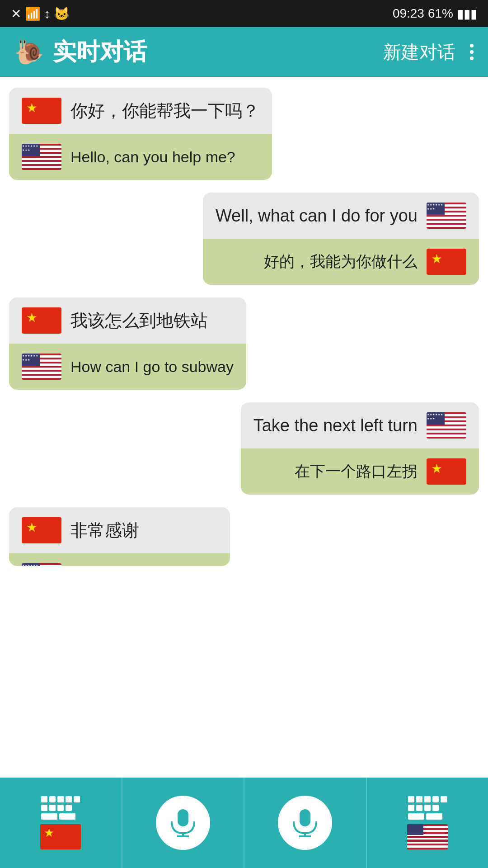  Describe the element at coordinates (29, 52) in the screenshot. I see `app-logo: 🐌` at that location.